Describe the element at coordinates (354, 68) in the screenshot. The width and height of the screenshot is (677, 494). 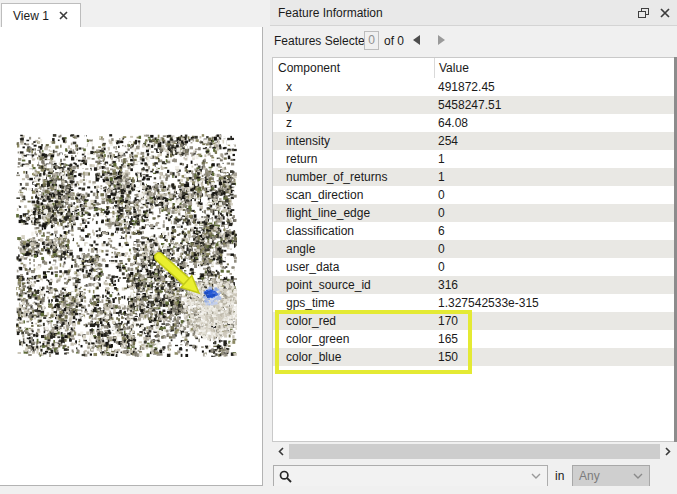
I see `column-header-component: Component` at that location.